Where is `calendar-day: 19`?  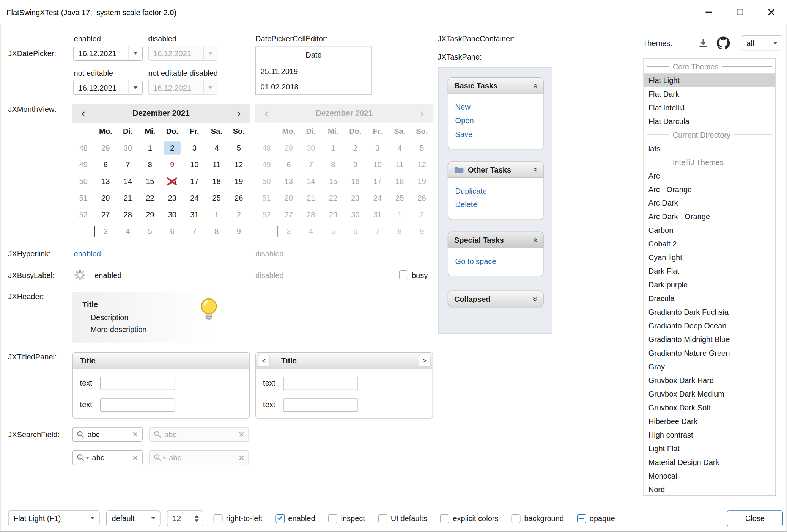
calendar-day: 19 is located at coordinates (239, 181).